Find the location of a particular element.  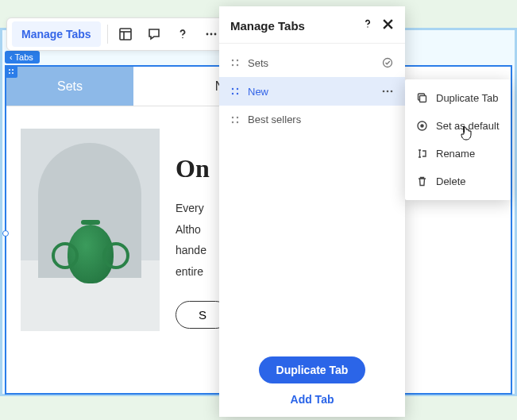

context-menu: Duplicate Tab Set as default Rename Dele… is located at coordinates (457, 140).